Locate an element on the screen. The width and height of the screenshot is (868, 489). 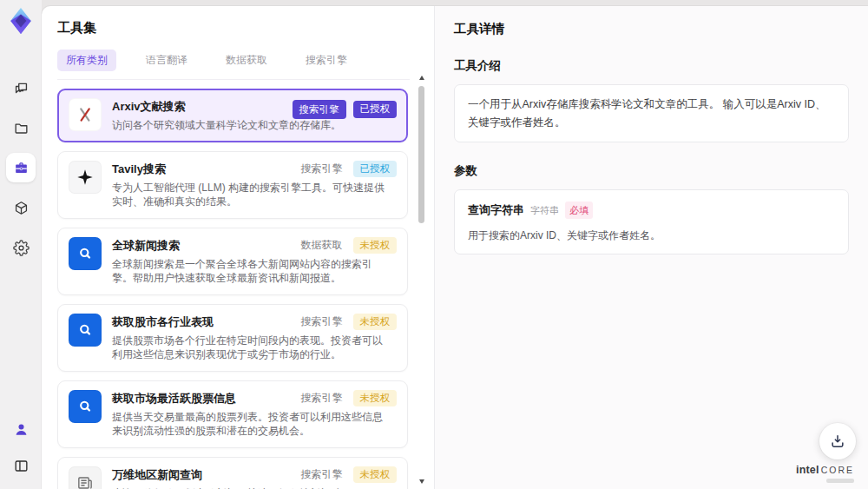
param-name: 查询字符串 is located at coordinates (496, 210).